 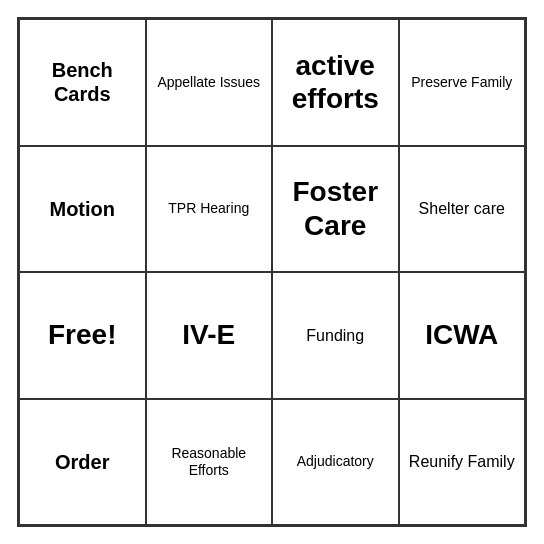 What do you see at coordinates (82, 210) in the screenshot?
I see `bingo-cell-r1c0: Motion` at bounding box center [82, 210].